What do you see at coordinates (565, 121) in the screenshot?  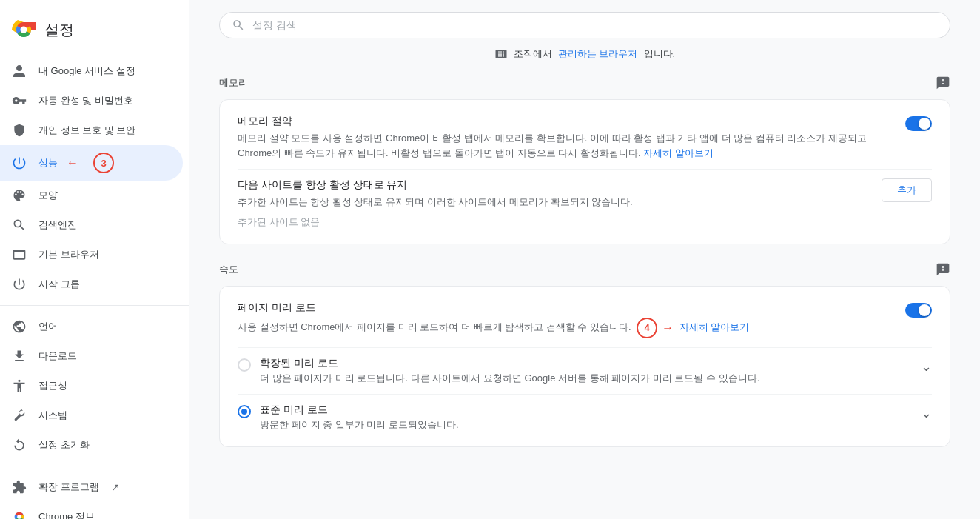 I see `memory-saver-title: 메모리 절약` at bounding box center [565, 121].